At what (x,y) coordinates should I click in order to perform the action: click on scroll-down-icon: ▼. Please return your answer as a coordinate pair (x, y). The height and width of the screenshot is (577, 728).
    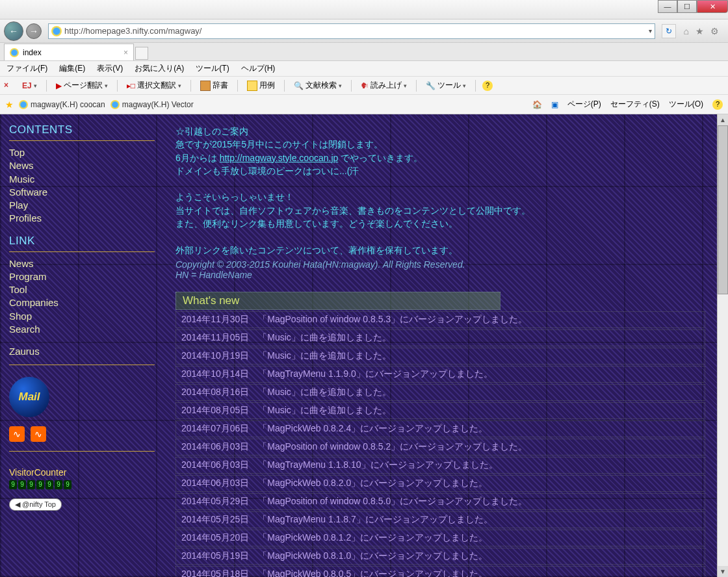
    Looking at the image, I should click on (723, 572).